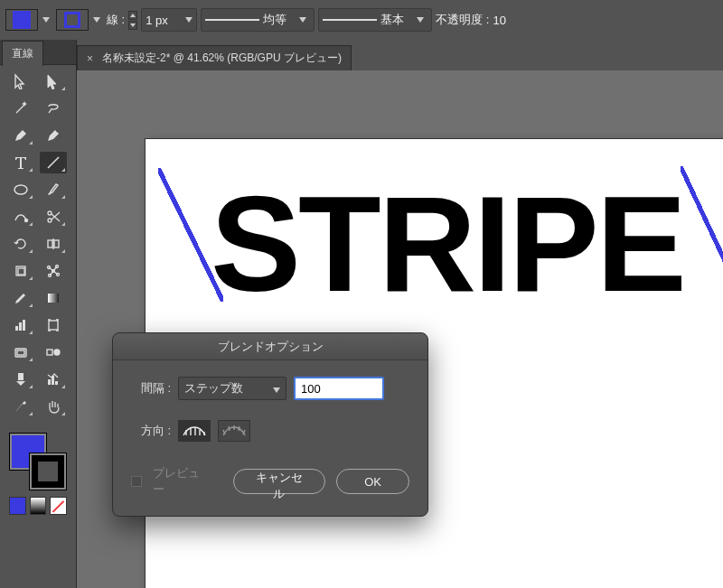 The image size is (723, 588). Describe the element at coordinates (375, 20) in the screenshot. I see `profile-select: 基本` at that location.